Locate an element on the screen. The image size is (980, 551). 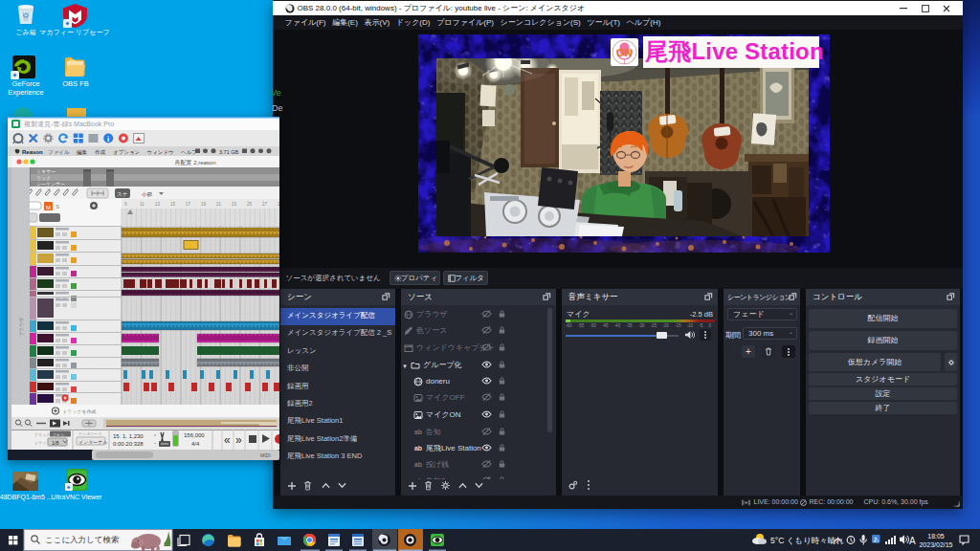
svg-text: オプション is located at coordinates (126, 153).